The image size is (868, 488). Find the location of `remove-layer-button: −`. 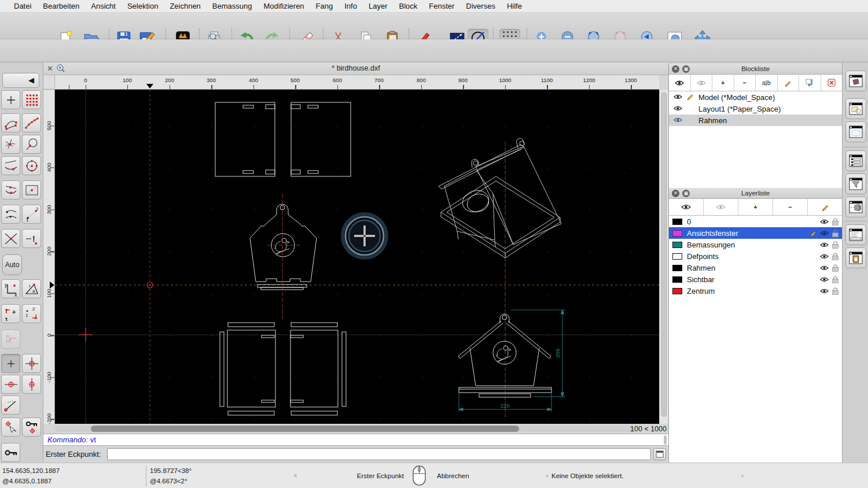

remove-layer-button: − is located at coordinates (790, 207).